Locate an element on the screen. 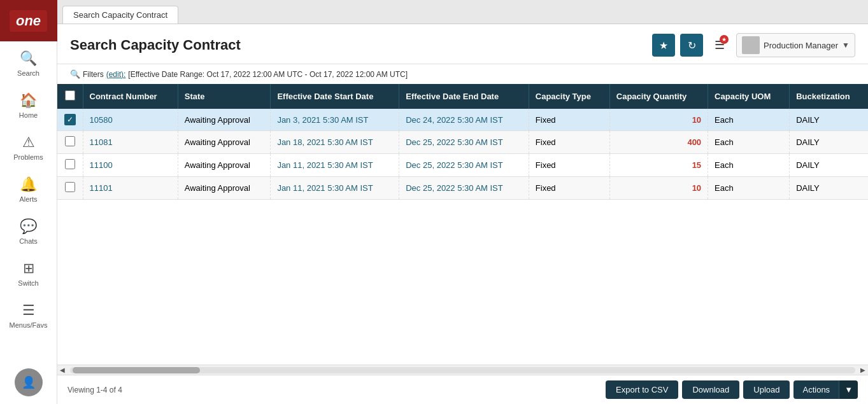 The height and width of the screenshot is (404, 868). table-header-row: Contract Number State Effective Date Sta… is located at coordinates (462, 97).